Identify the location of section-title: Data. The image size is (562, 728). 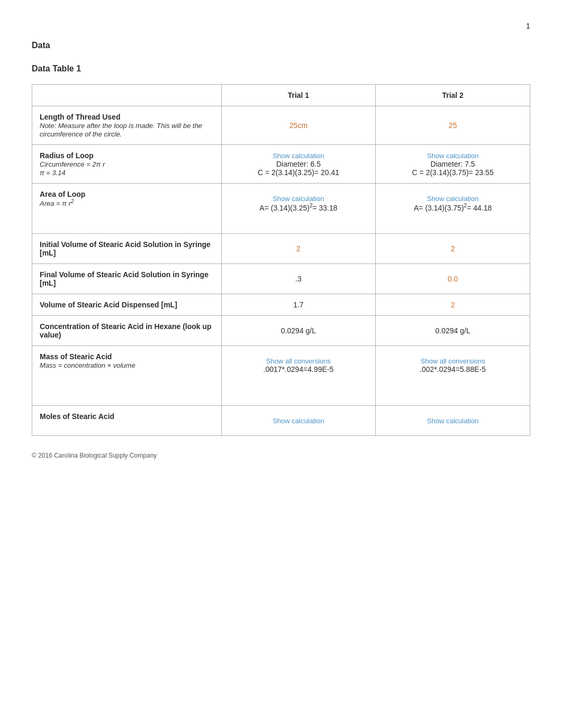
(281, 46).